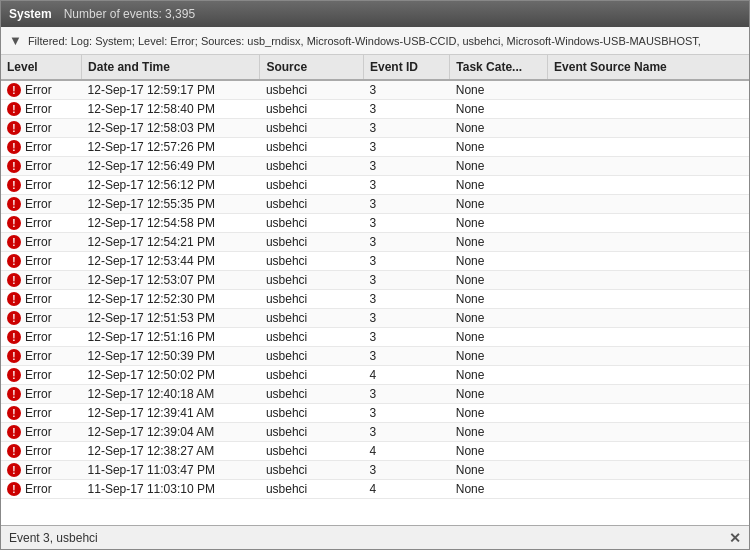 The width and height of the screenshot is (750, 550). What do you see at coordinates (375, 318) in the screenshot?
I see `table-row: !Error12-Sep-17 12:51:53 PMusbehci3None` at bounding box center [375, 318].